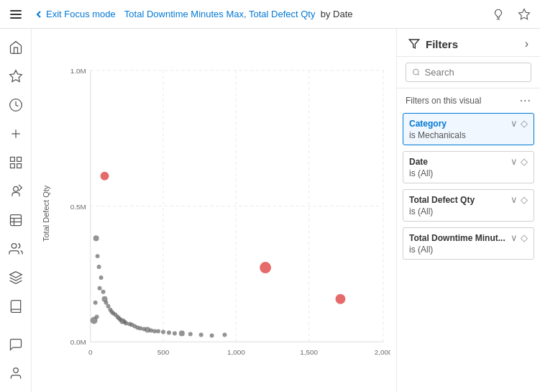  What do you see at coordinates (498, 14) in the screenshot?
I see `lightbulb-icon` at bounding box center [498, 14].